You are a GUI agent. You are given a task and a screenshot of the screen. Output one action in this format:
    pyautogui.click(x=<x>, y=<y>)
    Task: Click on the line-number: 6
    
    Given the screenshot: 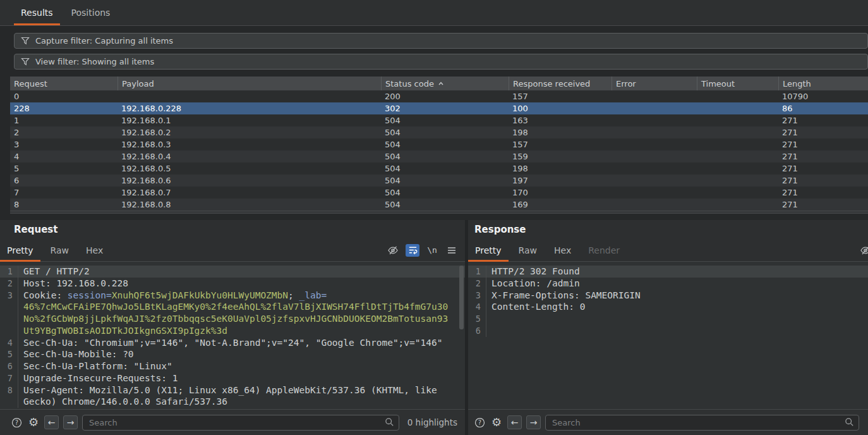 What is the action you would take?
    pyautogui.click(x=474, y=331)
    